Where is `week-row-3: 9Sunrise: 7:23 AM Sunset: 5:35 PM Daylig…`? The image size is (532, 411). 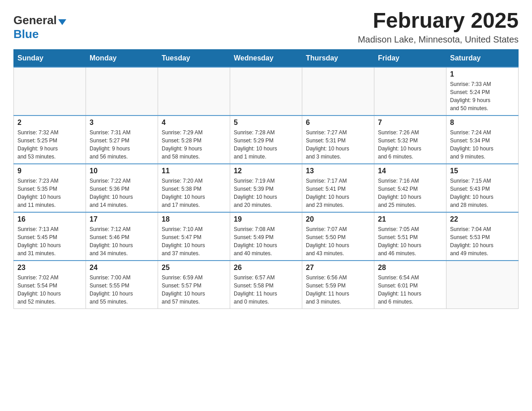
week-row-3: 9Sunrise: 7:23 AM Sunset: 5:35 PM Daylig… is located at coordinates (266, 188).